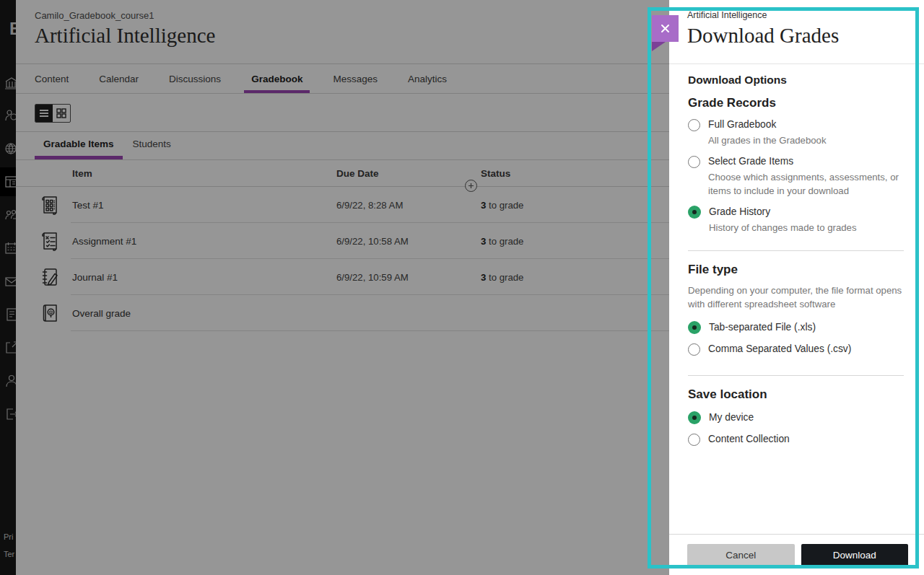  Describe the element at coordinates (796, 219) in the screenshot. I see `option-grade-history: Grade History History of changes made to…` at that location.